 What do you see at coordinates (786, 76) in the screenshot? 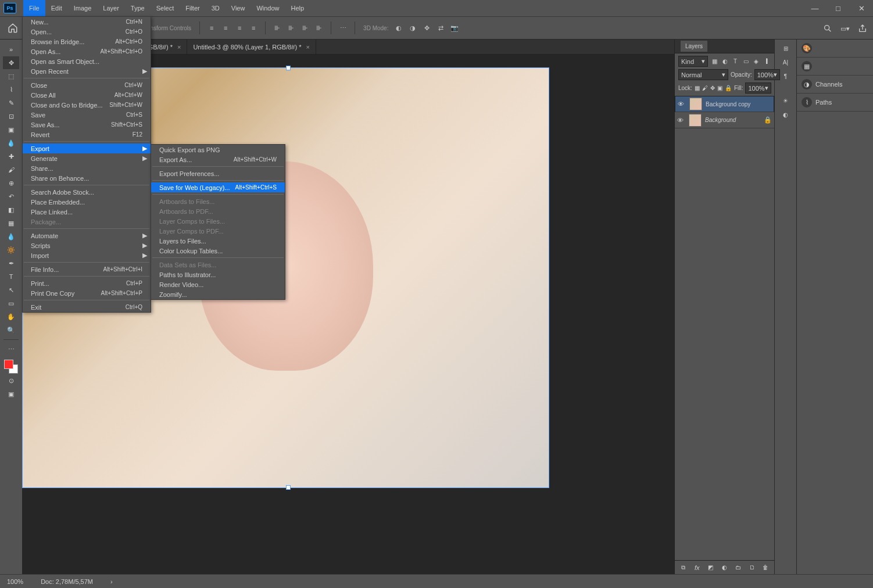
I see `paragraph-icon: ¶` at bounding box center [786, 76].